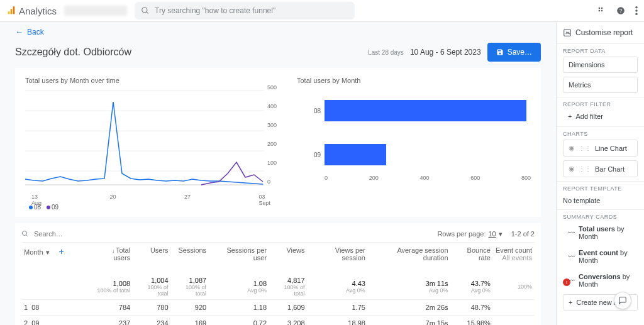 The image size is (644, 325). I want to click on col-total-users: ↓Total users, so click(112, 258).